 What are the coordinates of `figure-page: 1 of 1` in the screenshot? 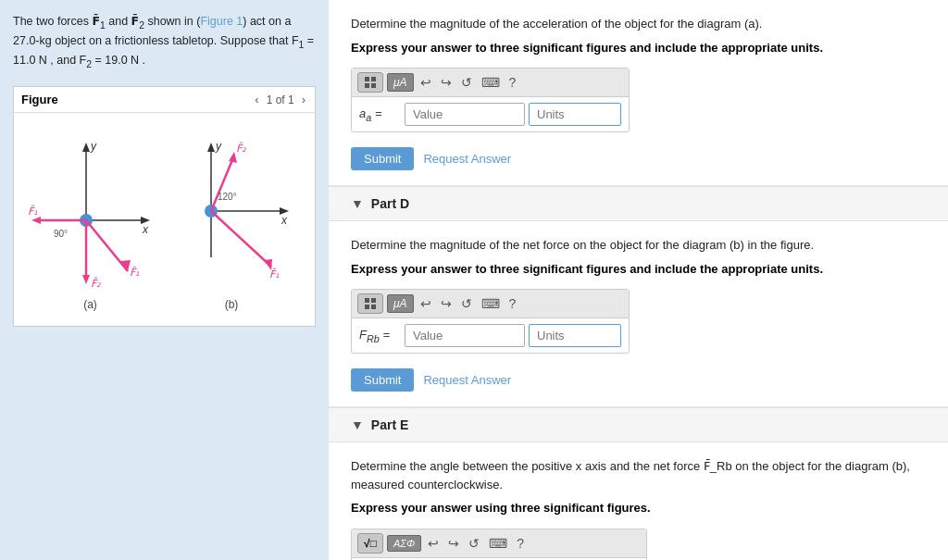 It's located at (281, 100).